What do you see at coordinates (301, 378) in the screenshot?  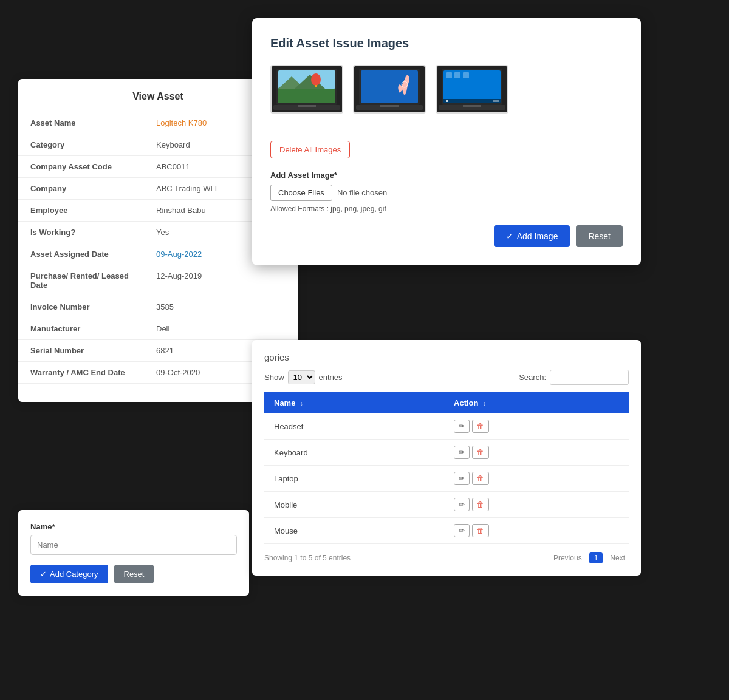 I see `entries-select: 10 25 50` at bounding box center [301, 378].